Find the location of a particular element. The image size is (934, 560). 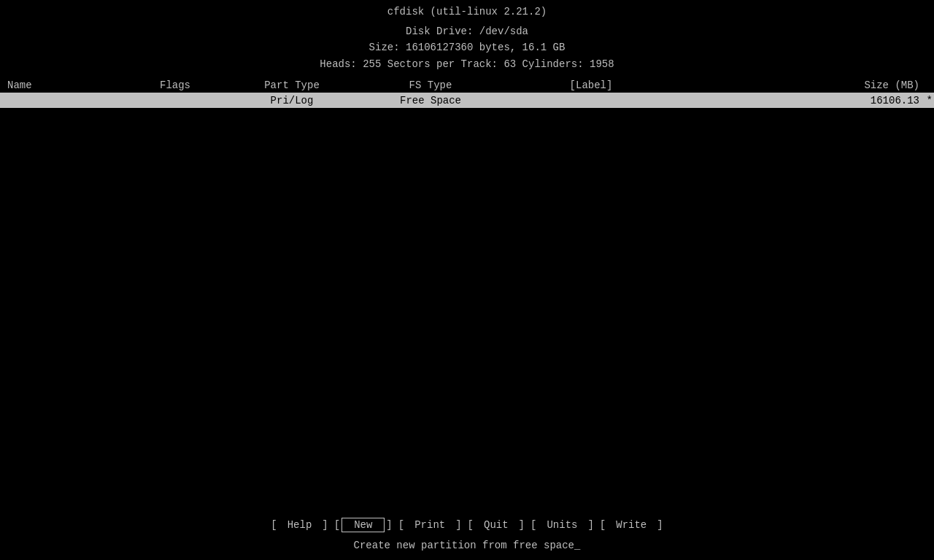

col-header-flags: Flags is located at coordinates (175, 85).